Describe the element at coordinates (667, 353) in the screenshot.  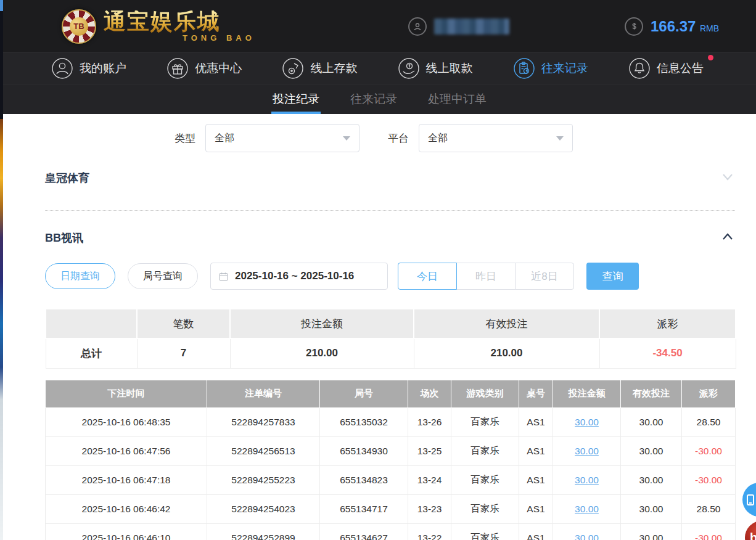
I see `summary-total-payout: -34.50` at that location.